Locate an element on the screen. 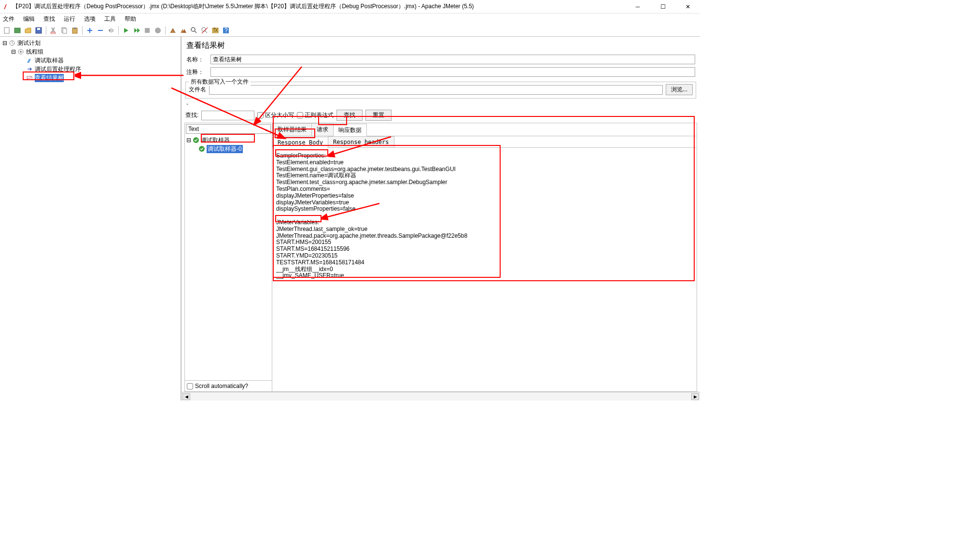 This screenshot has height=560, width=980. listener-icon is located at coordinates (29, 78).